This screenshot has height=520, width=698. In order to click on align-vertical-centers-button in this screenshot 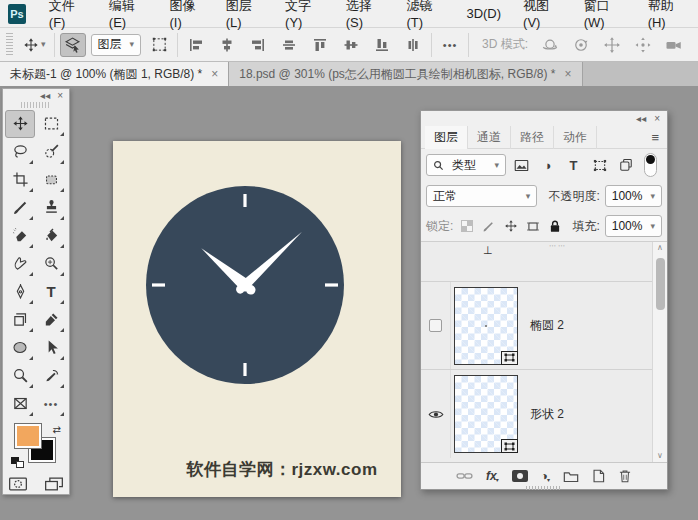, I will do `click(351, 45)`.